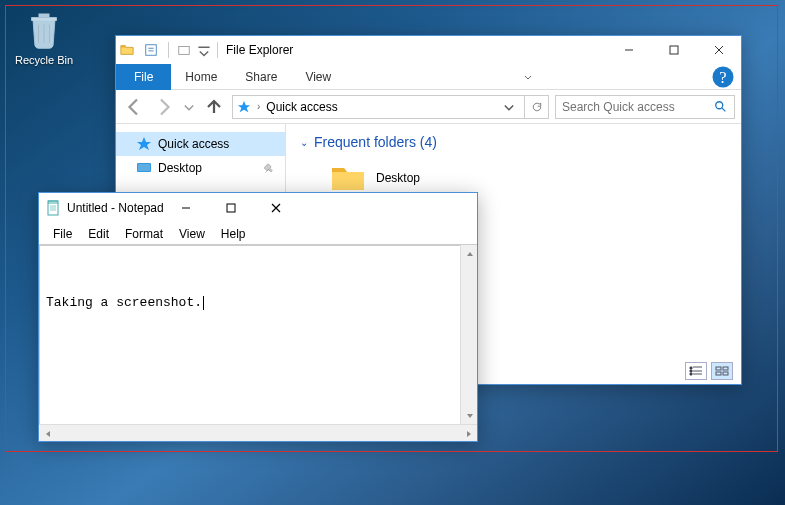  What do you see at coordinates (44, 60) in the screenshot?
I see `desktop-icon-label: Recycle Bin` at bounding box center [44, 60].